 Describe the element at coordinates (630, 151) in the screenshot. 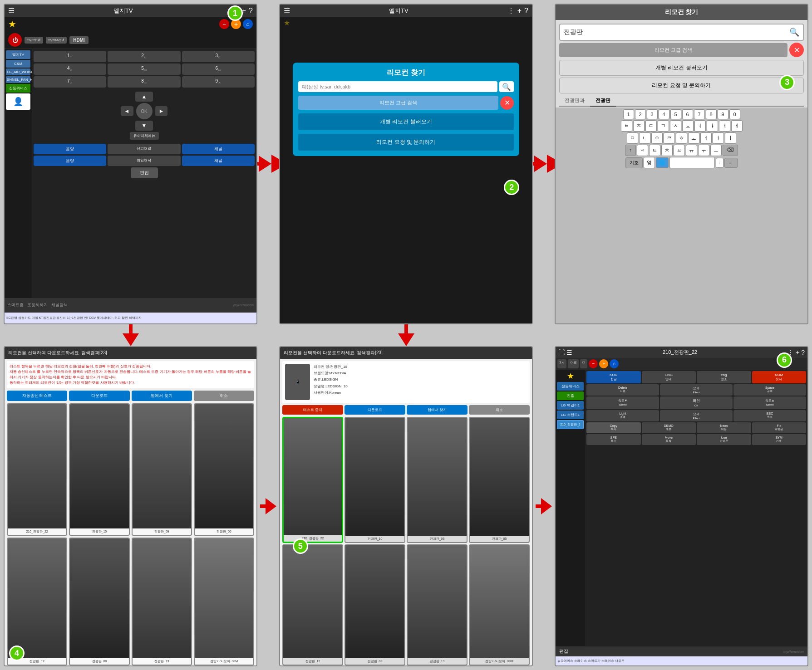

I see `kb-shift: ↑` at that location.